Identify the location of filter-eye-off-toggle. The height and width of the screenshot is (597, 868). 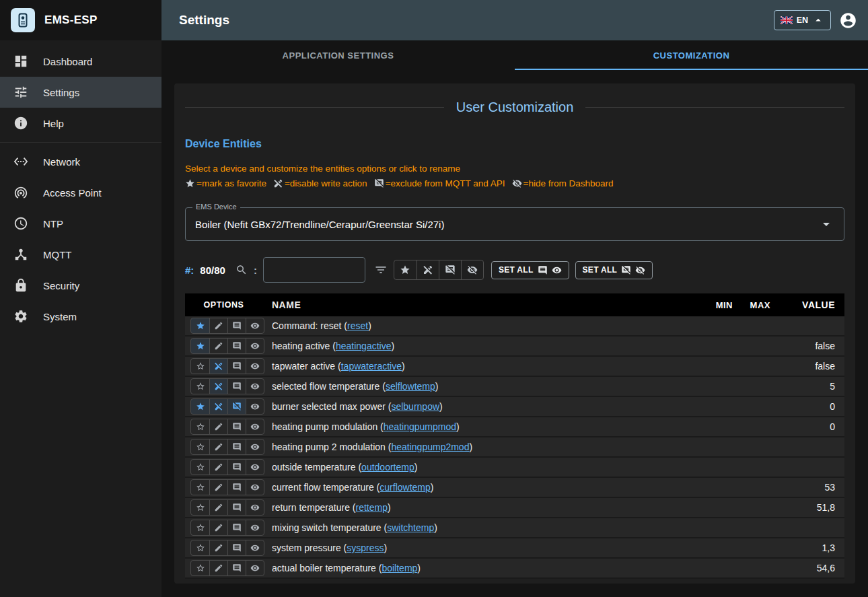
(472, 270).